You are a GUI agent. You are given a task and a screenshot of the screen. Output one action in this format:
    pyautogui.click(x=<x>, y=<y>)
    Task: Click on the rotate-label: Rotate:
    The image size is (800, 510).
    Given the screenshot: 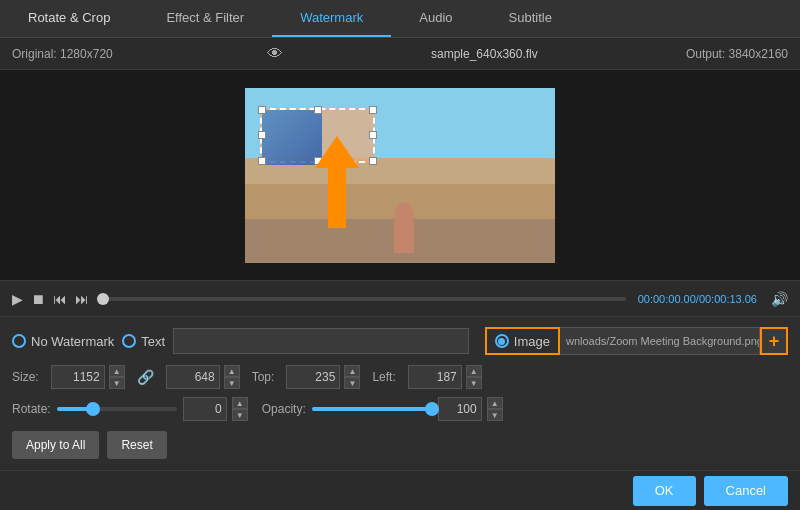 What is the action you would take?
    pyautogui.click(x=32, y=409)
    